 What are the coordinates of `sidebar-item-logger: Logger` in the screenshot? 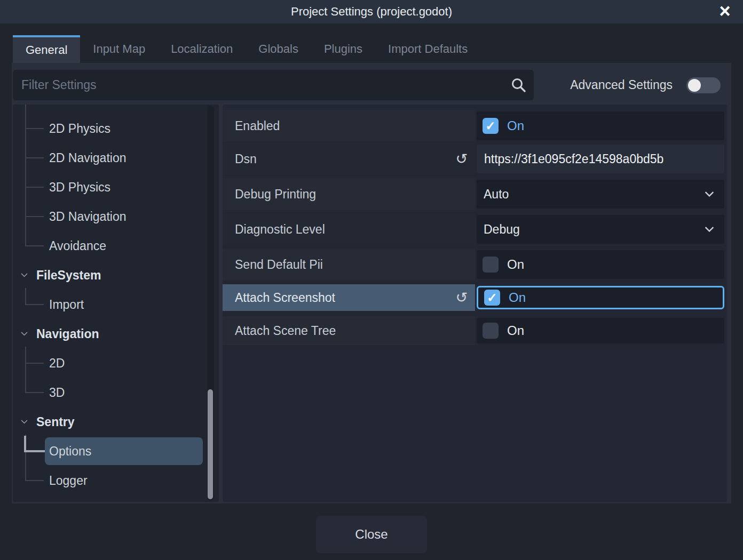 It's located at (116, 481).